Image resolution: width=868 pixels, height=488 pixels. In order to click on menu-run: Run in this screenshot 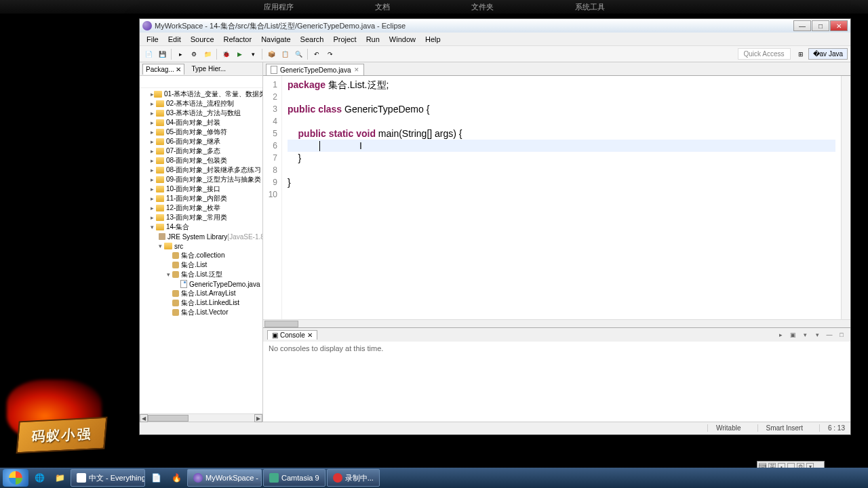, I will do `click(373, 39)`.